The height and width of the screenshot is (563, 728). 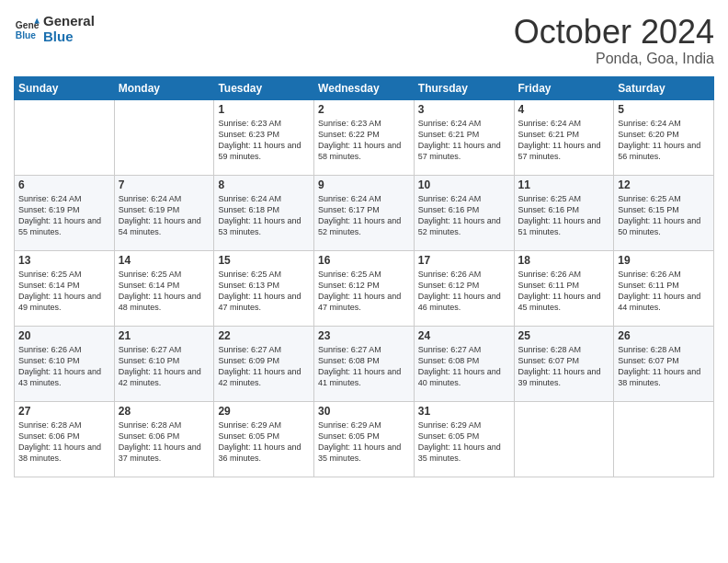 I want to click on calendar-week-1: 6 Sunrise: 6:24 AM Sunset: 6:19 PM Dayli…, so click(x=364, y=213).